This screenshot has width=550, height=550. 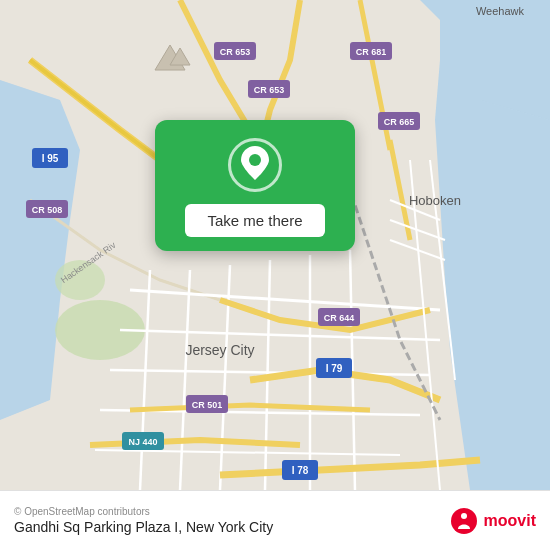 I want to click on location-name: Gandhi Sq Parking Plaza I, New York City, so click(x=144, y=527).